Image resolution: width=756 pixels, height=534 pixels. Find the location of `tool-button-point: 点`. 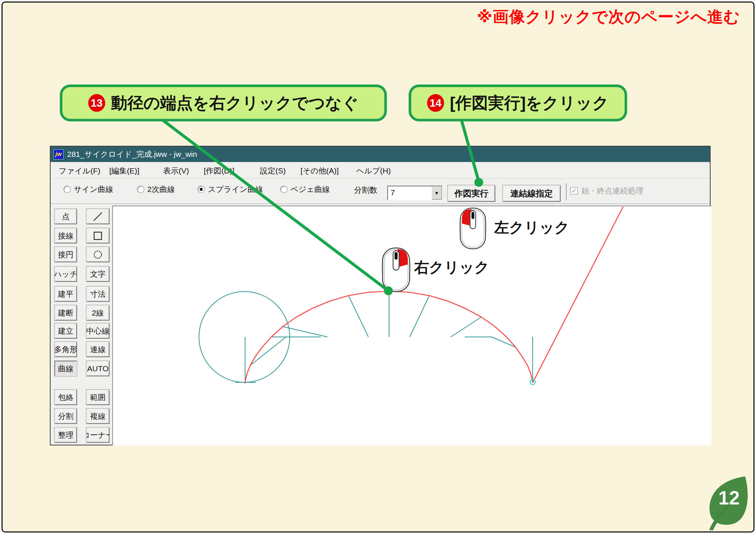

tool-button-point: 点 is located at coordinates (66, 216).